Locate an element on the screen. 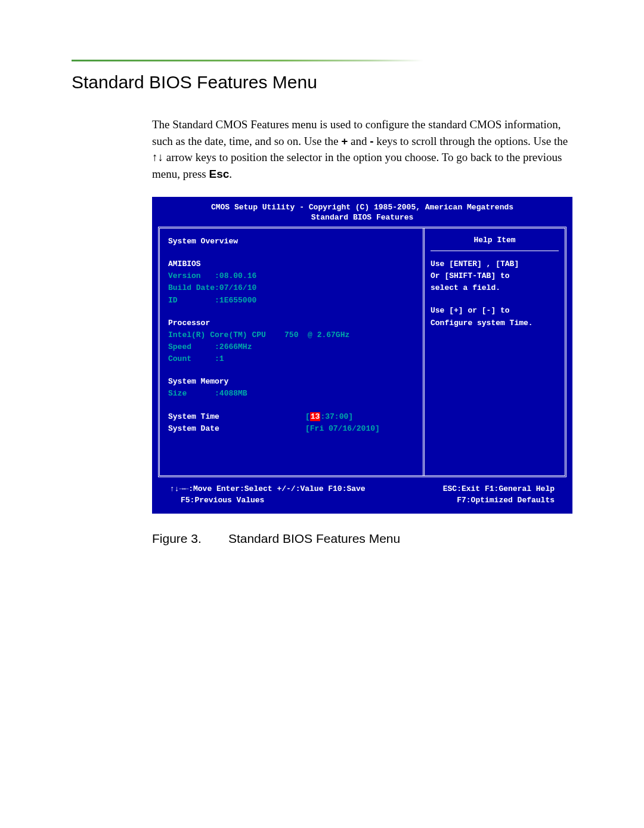  build-date-row: Build Date:07/16/10 is located at coordinates (291, 288).